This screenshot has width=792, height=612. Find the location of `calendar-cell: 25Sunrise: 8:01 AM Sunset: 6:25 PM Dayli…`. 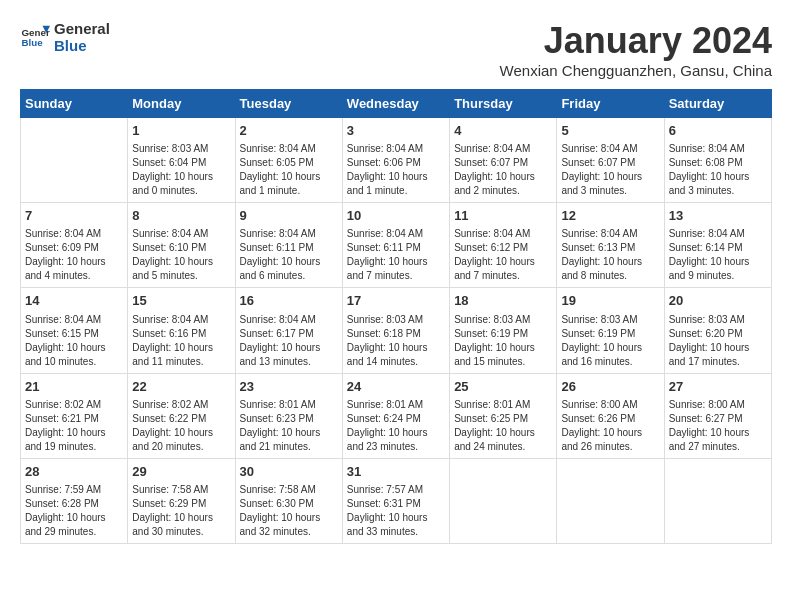

calendar-cell: 25Sunrise: 8:01 AM Sunset: 6:25 PM Dayli… is located at coordinates (504, 416).